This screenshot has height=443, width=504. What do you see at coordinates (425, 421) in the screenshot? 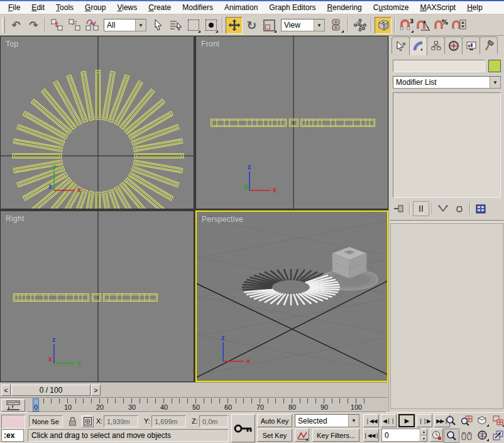
I see `next-frame-button: ❘❘▶` at bounding box center [425, 421].